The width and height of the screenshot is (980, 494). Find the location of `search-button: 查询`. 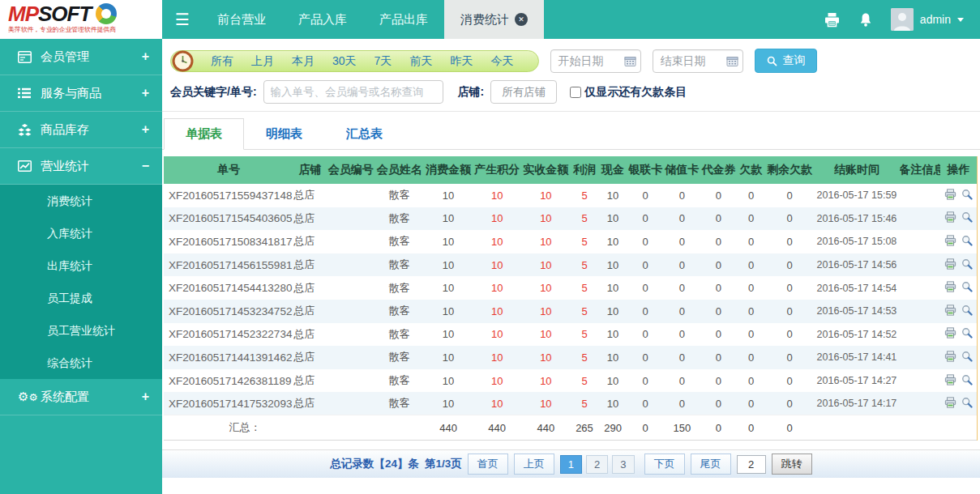

search-button: 查询 is located at coordinates (786, 61).